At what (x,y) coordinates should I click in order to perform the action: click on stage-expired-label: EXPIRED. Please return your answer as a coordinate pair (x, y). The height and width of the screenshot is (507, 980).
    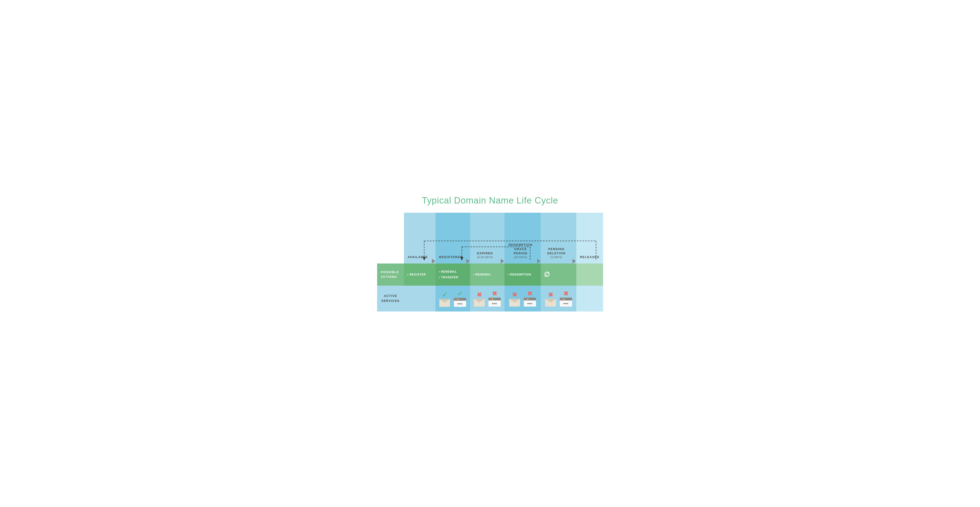
    Looking at the image, I should click on (485, 253).